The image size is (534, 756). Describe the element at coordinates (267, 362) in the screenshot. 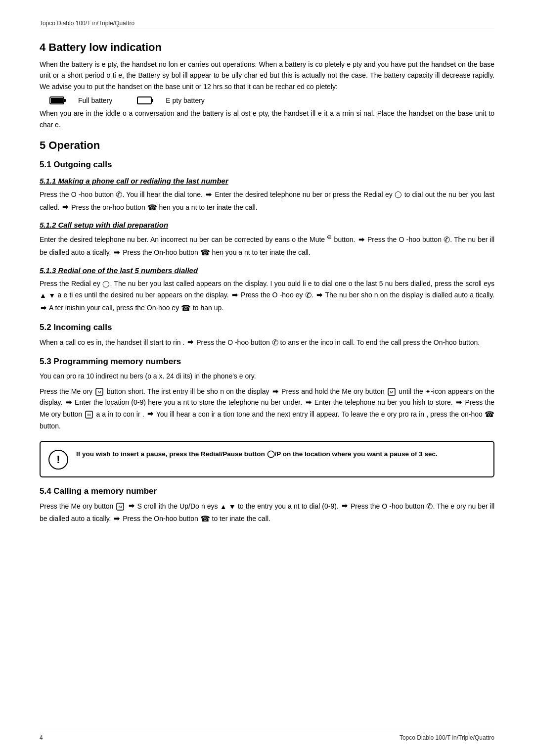

I see `section5-sub3-title: 5.3 Programming memory numbers` at that location.